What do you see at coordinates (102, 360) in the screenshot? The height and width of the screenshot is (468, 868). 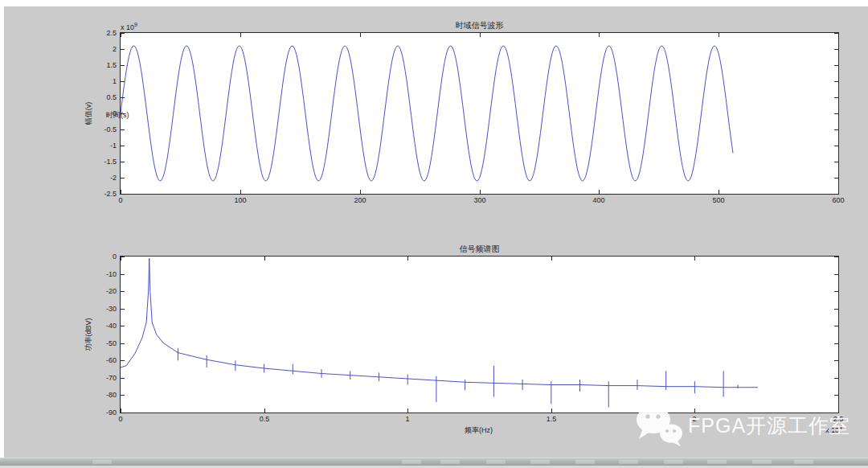 I see `y-tick-label: -60` at bounding box center [102, 360].